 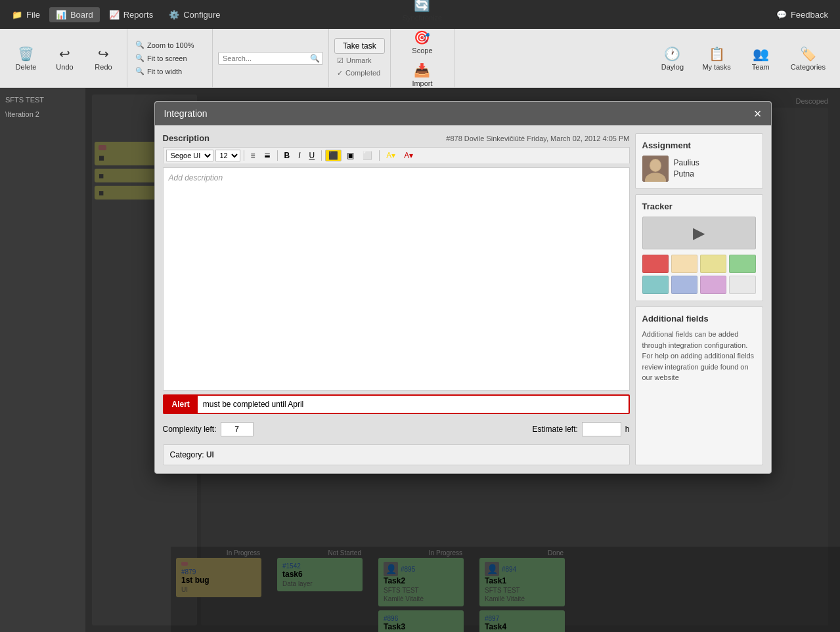 What do you see at coordinates (397, 155) in the screenshot?
I see `editor-toolbar: Segoe UI 12 ≡ ≣ B I U` at bounding box center [397, 155].